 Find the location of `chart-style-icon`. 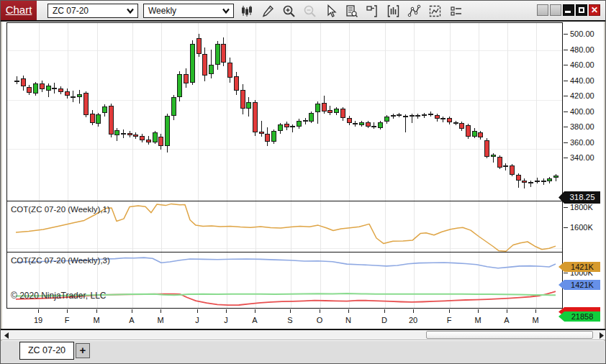

chart-style-icon is located at coordinates (247, 11).